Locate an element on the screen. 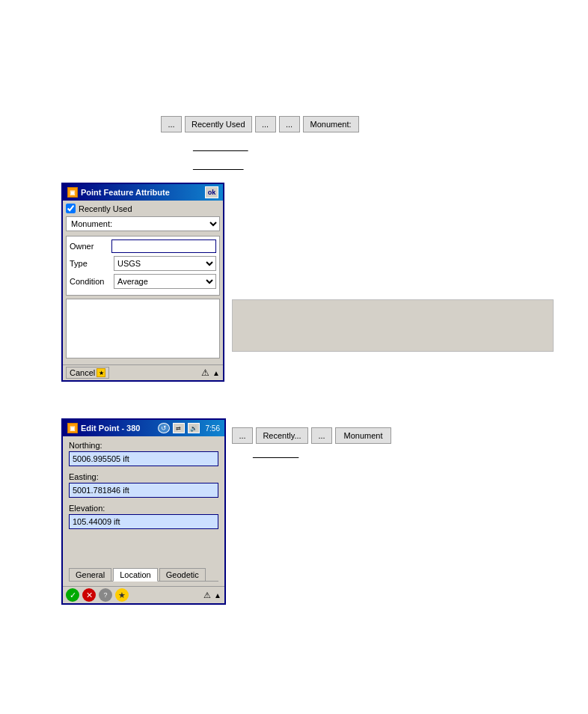 The height and width of the screenshot is (714, 588). condition-label: Condition is located at coordinates (90, 281).